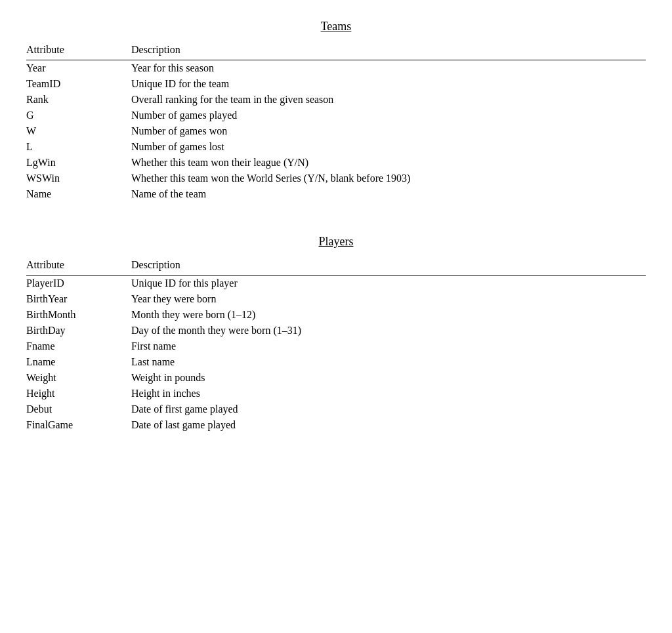  Describe the element at coordinates (388, 265) in the screenshot. I see `players-header-description: Description` at that location.